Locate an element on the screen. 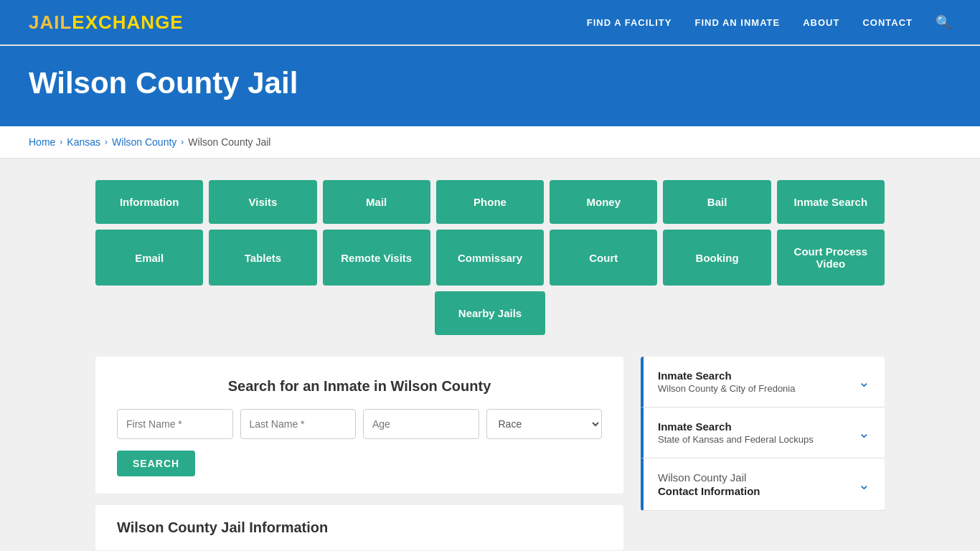 The height and width of the screenshot is (551, 980). nav-about: ABOUT is located at coordinates (821, 23).